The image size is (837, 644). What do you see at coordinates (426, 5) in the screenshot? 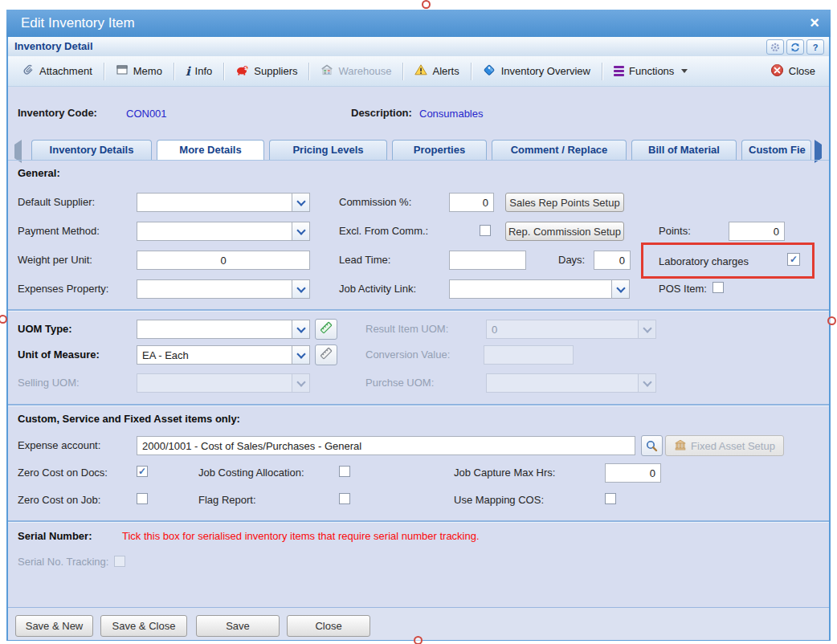
I see `annotation-circle-top` at bounding box center [426, 5].